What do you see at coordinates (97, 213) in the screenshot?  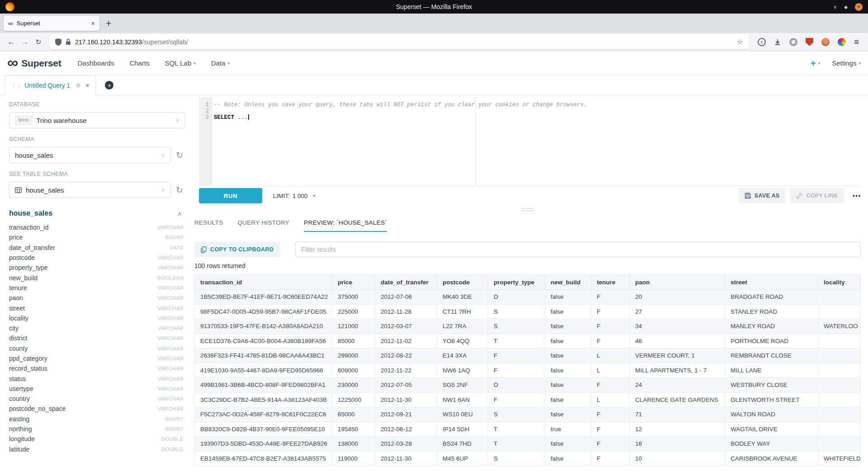 I see `table-schema-heading: house_sales ∧` at bounding box center [97, 213].